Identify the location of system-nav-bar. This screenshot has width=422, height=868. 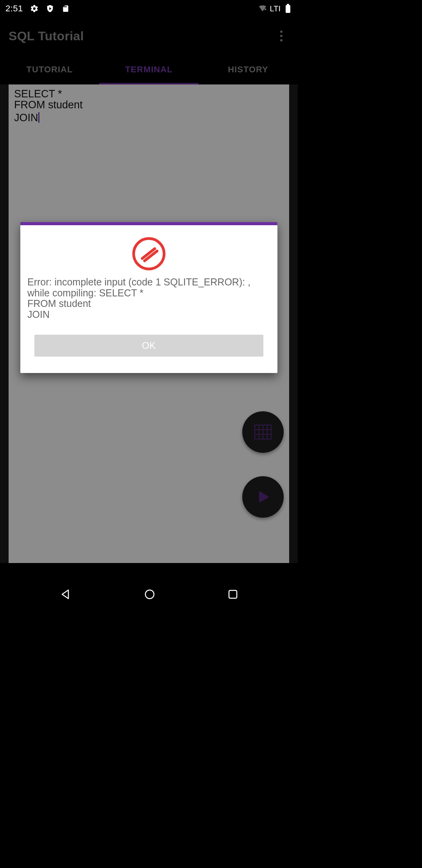
(149, 595).